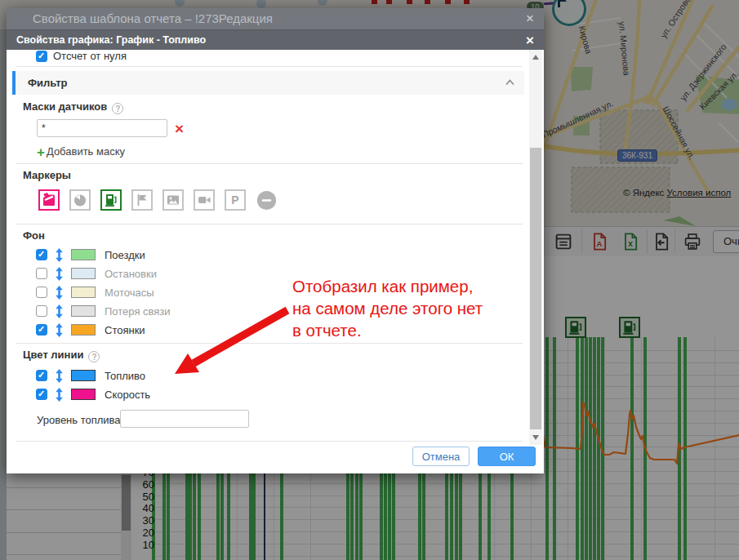 The image size is (739, 560). What do you see at coordinates (47, 175) in the screenshot?
I see `markers-label: Маркеры` at bounding box center [47, 175].